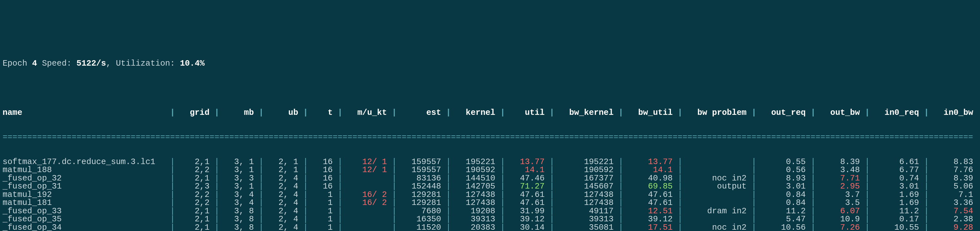  What do you see at coordinates (586, 227) in the screenshot?
I see `cell-bw-kernel: 35081` at bounding box center [586, 227].